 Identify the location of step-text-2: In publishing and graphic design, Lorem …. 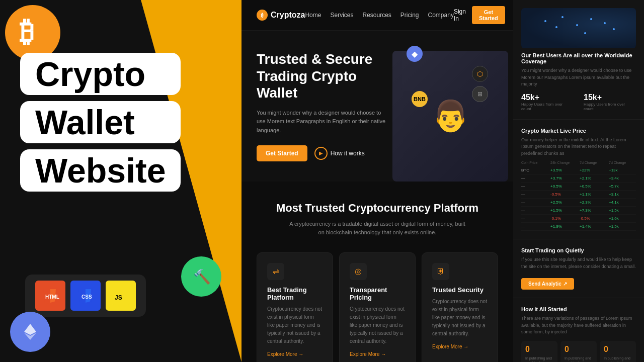
(618, 359).